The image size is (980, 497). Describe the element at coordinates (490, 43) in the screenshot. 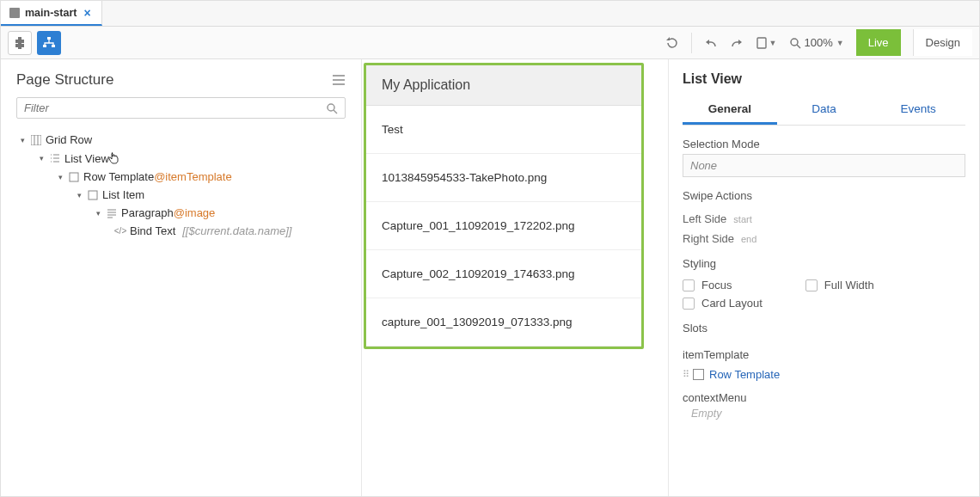

I see `designer-toolbar: ▼ 100% ▼ Live Design` at that location.